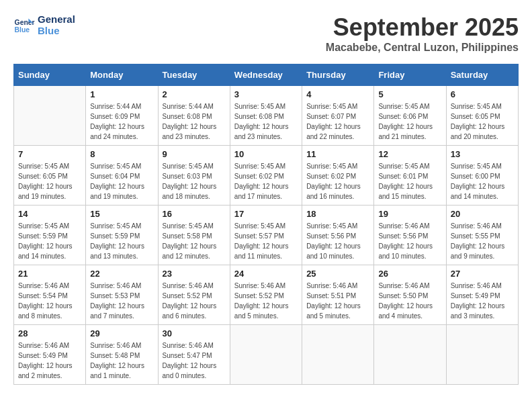 This screenshot has height=411, width=532. Describe the element at coordinates (193, 235) in the screenshot. I see `calendar-cell: 16Sunrise: 5:45 AMSunset: 5:58 PMDayligh…` at that location.